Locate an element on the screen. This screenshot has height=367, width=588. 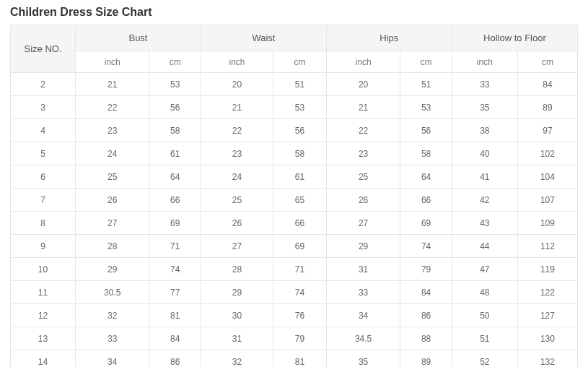
cell-waist_in: 21 is located at coordinates (237, 108).